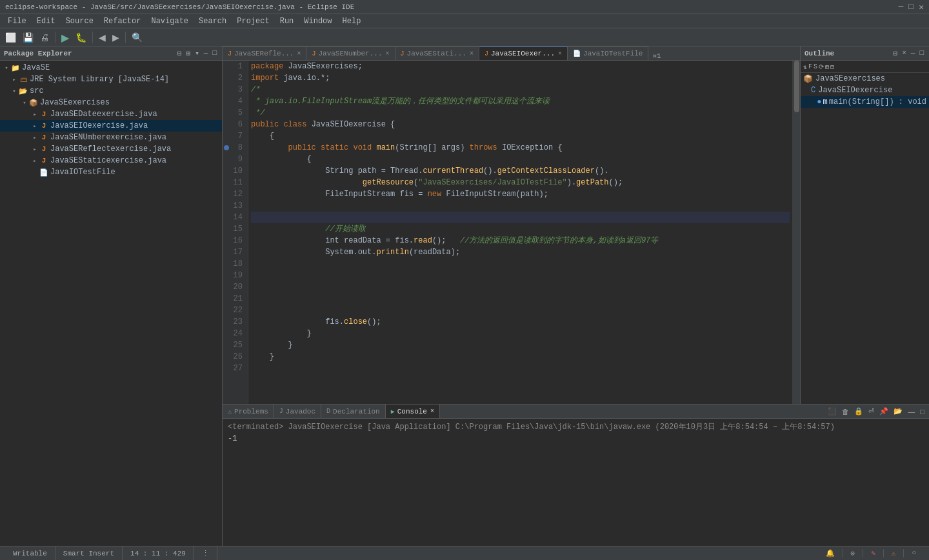  I want to click on pe-menu-icon: ▾, so click(197, 53).